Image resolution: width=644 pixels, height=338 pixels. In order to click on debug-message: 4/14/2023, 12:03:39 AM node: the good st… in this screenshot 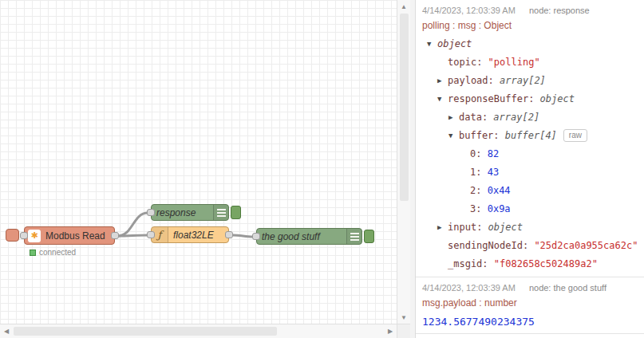, I will do `click(530, 306)`.